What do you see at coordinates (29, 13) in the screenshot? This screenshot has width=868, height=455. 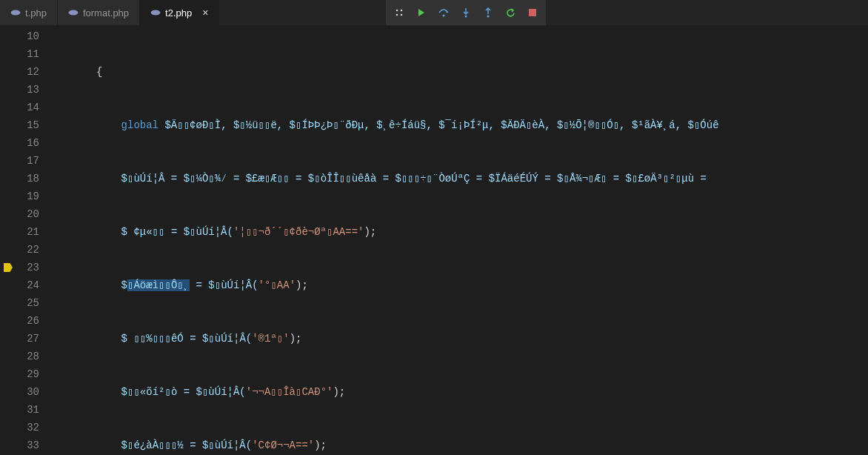 I see `tab-t-php: t.php` at bounding box center [29, 13].